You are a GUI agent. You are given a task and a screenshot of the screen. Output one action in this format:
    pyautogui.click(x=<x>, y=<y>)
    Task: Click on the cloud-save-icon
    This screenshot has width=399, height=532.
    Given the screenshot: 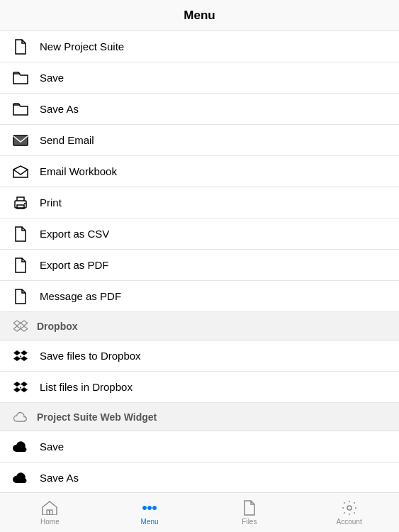 What is the action you would take?
    pyautogui.click(x=21, y=447)
    